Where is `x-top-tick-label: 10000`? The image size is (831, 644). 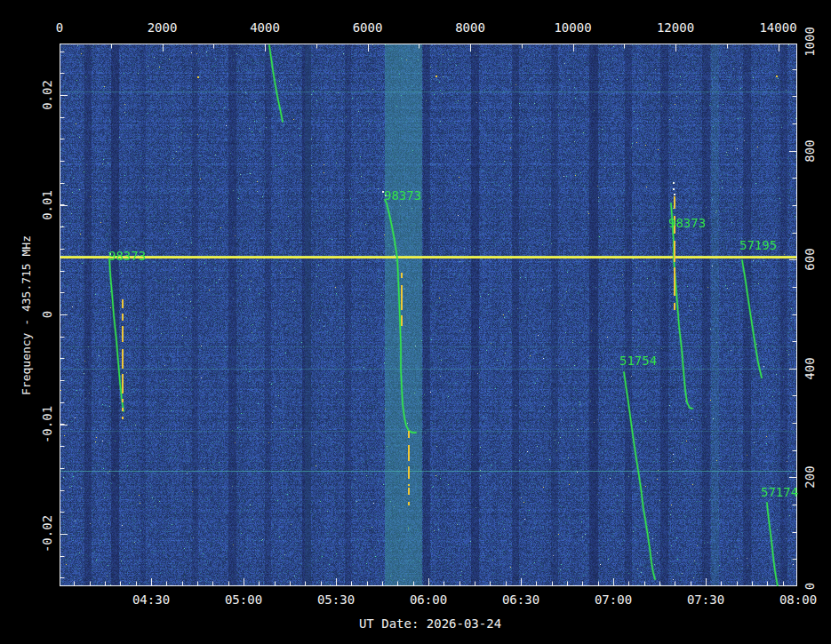 x-top-tick-label: 10000 is located at coordinates (572, 28).